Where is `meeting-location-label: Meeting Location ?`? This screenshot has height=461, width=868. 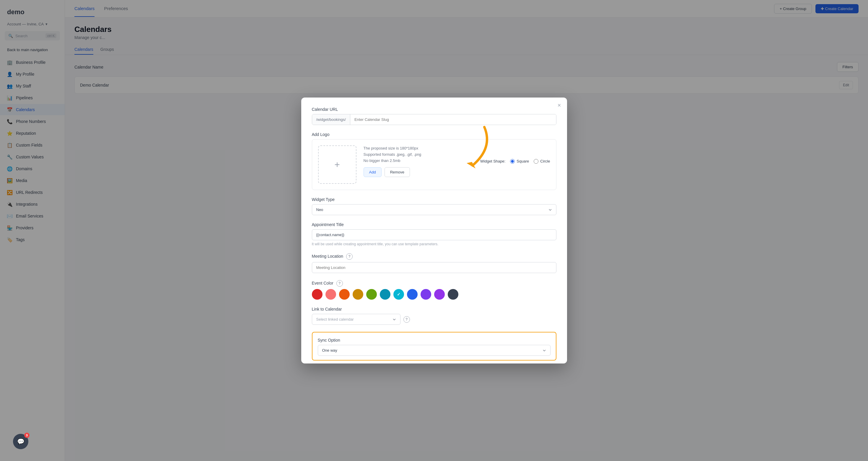 meeting-location-label: Meeting Location ? is located at coordinates (434, 256).